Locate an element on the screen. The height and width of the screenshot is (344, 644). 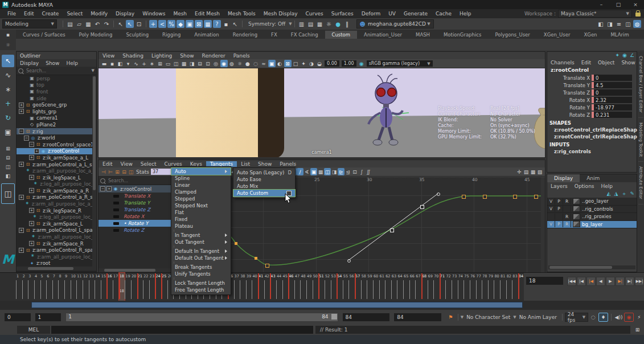
attribute-row: Rotate Y -18.977 is located at coordinates (592, 107).